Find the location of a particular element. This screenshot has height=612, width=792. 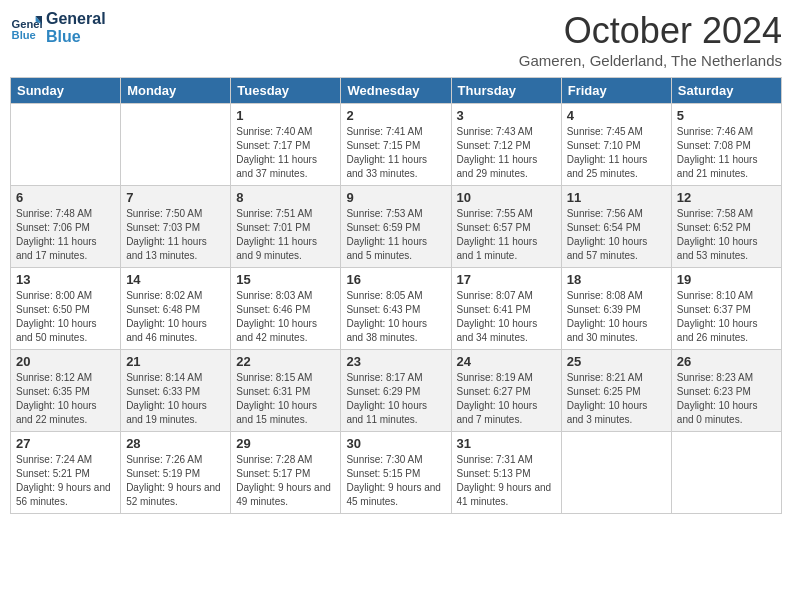

day-info: Sunrise: 8:19 AM Sunset: 6:27 PM Dayligh… is located at coordinates (506, 399).